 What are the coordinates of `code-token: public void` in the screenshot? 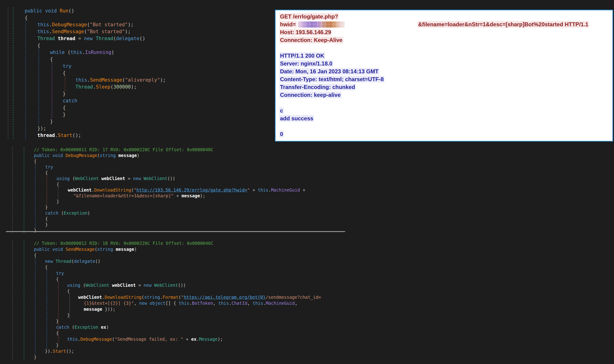 It's located at (42, 11).